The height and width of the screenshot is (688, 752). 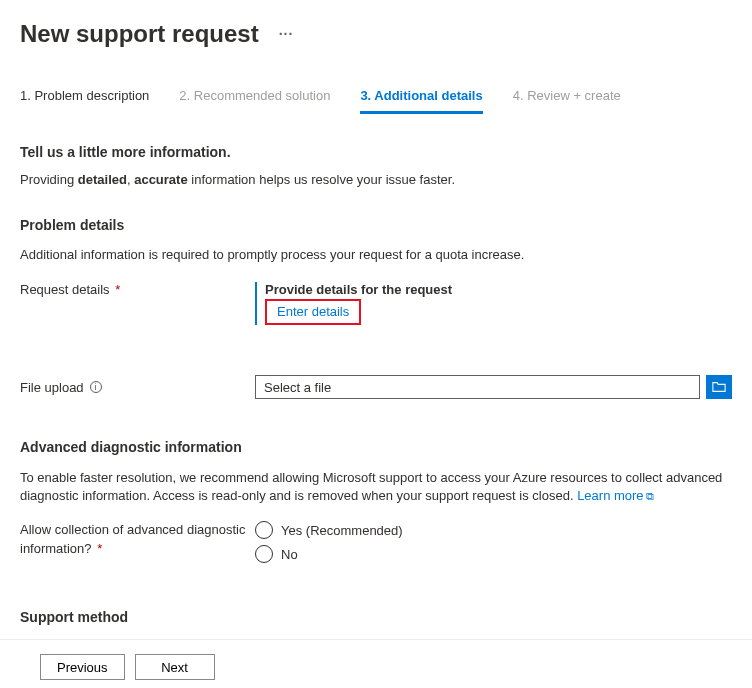 What do you see at coordinates (140, 34) in the screenshot?
I see `page-title: New support request` at bounding box center [140, 34].